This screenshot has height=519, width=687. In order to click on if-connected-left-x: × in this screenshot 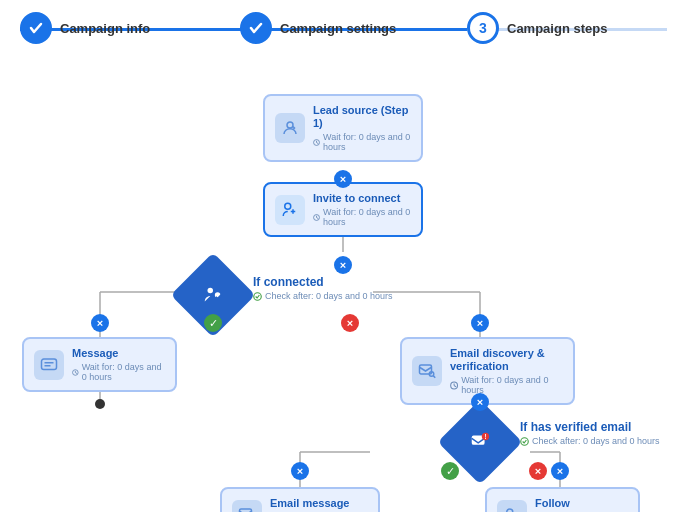, I will do `click(100, 323)`.